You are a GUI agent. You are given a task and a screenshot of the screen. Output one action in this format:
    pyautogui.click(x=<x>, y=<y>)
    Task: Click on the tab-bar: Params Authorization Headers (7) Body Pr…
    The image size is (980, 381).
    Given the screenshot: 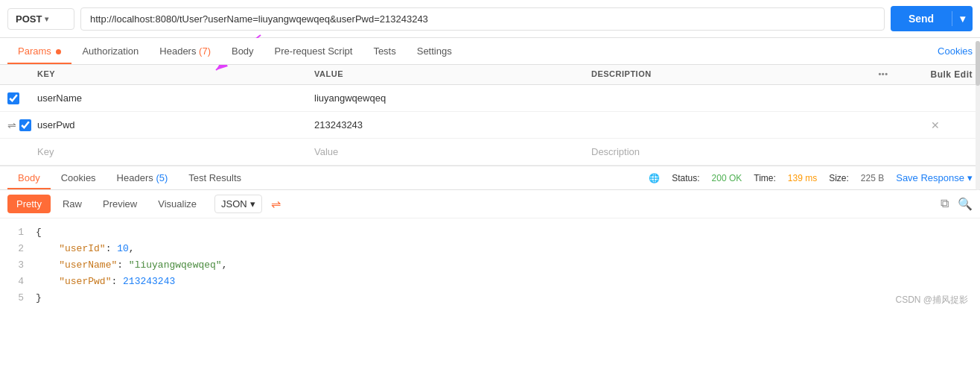 What is the action you would take?
    pyautogui.click(x=490, y=51)
    